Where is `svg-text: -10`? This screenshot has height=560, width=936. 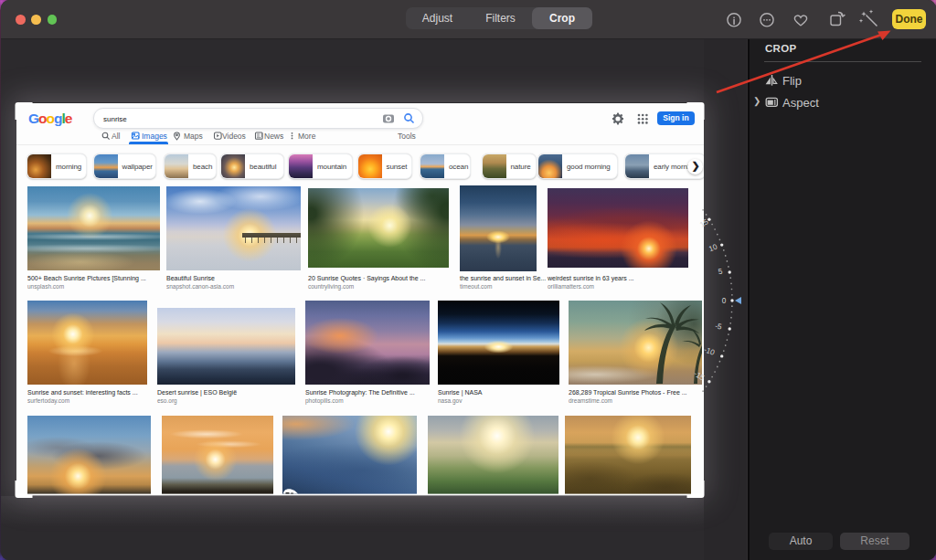
svg-text: -10 is located at coordinates (709, 351).